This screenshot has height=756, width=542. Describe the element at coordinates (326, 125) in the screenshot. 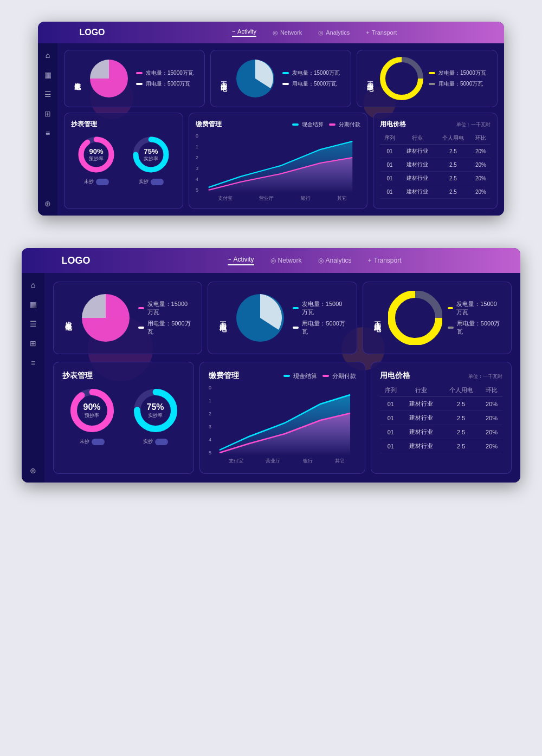

I see `fee-legend-small: 现金结算 分期付款` at that location.